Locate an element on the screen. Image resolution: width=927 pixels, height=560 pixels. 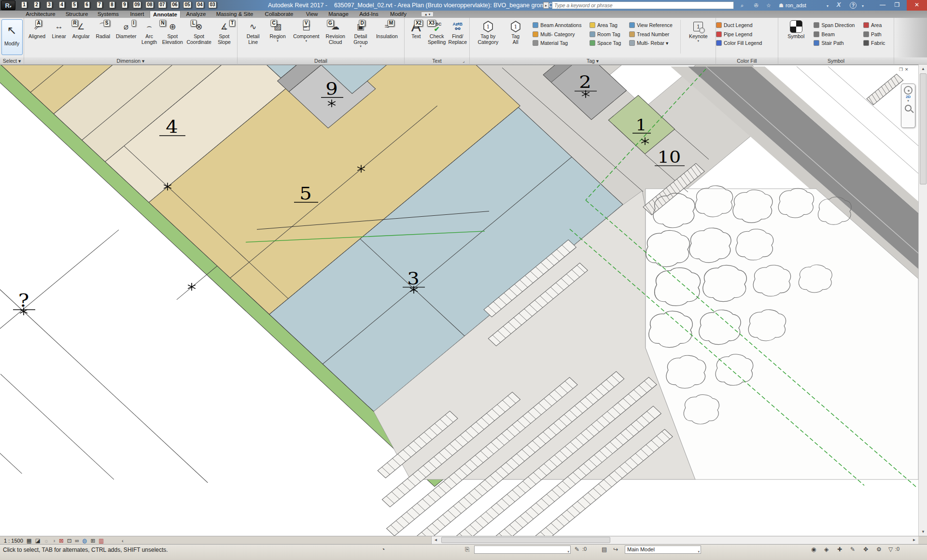
add-to-set-icon: ↪ is located at coordinates (616, 549).